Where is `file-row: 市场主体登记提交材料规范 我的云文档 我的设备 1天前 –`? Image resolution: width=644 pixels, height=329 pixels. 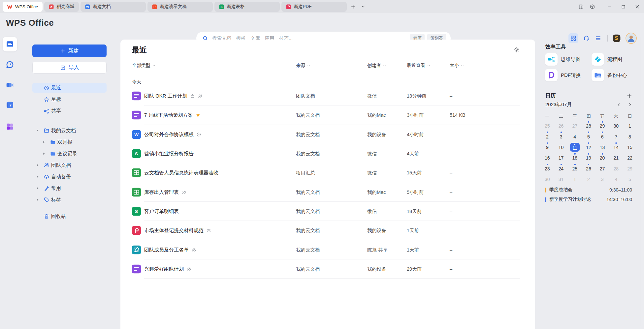
file-row: 市场主体登记提交材料规范 我的云文档 我的设备 1天前 – is located at coordinates (328, 230).